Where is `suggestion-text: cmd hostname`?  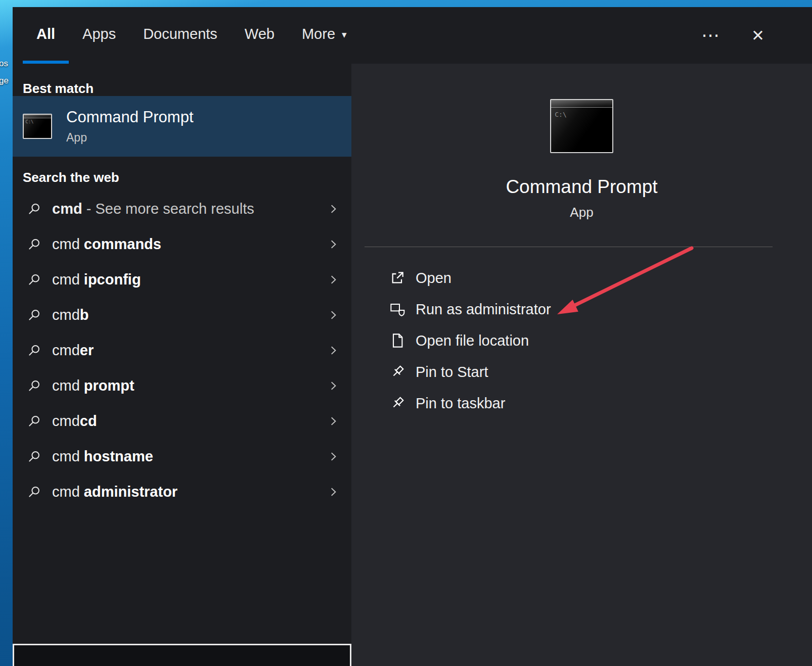 suggestion-text: cmd hostname is located at coordinates (103, 457).